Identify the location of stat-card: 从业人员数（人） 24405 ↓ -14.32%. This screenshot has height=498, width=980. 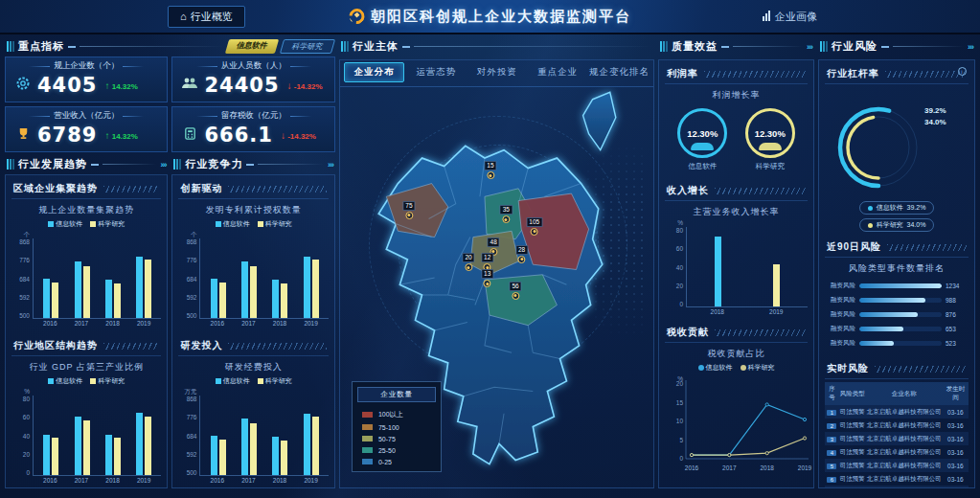
(253, 79).